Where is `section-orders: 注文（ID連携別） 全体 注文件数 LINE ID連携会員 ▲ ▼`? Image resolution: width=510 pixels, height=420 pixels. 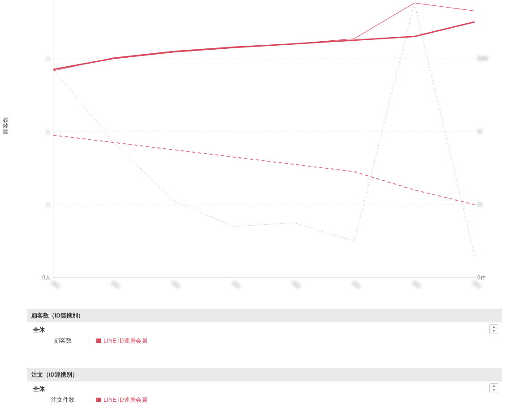
section-orders: 注文（ID連携別） 全体 注文件数 LINE ID連携会員 ▲ ▼ is located at coordinates (264, 388).